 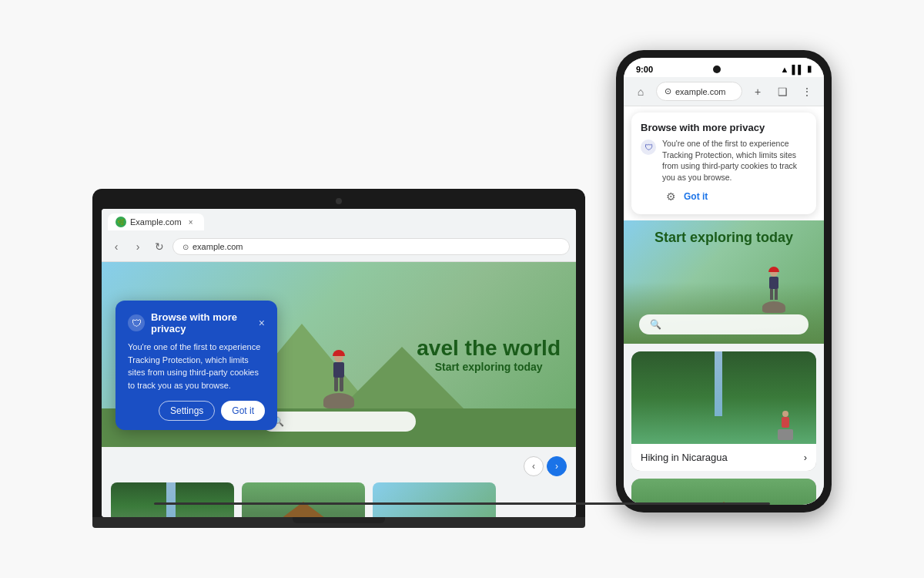 I want to click on phone-rock, so click(x=774, y=307).